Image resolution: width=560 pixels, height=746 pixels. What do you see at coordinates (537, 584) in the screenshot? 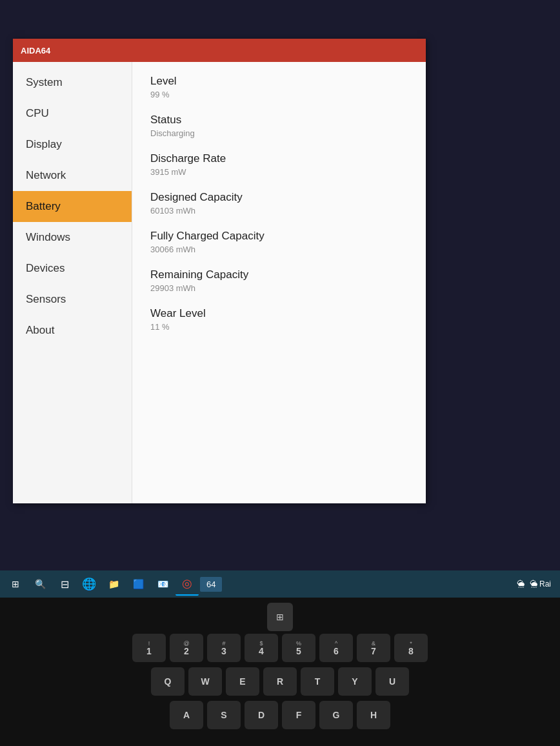
I see `taskbar-right: 🌦 🌦 Rai` at bounding box center [537, 584].